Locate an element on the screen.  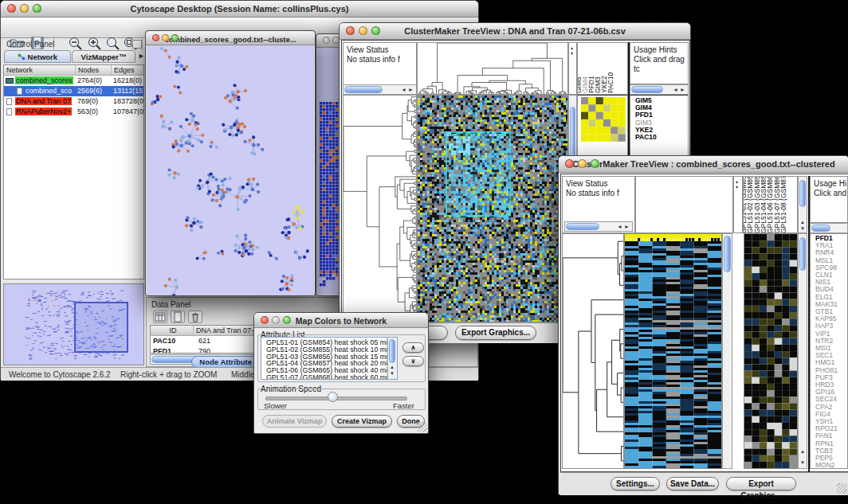
window-title: Cytoscape Desktop (Session Name: collins… is located at coordinates (240, 9).